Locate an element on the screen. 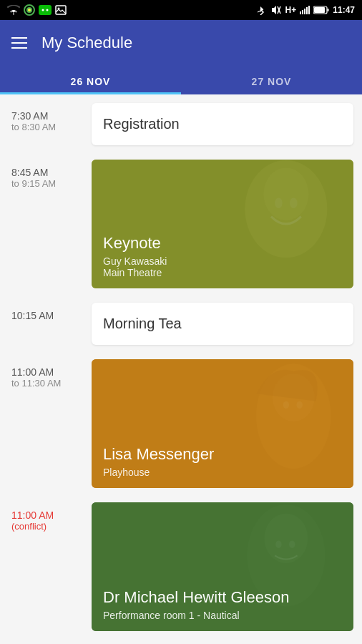 This screenshot has width=362, height=644. time-start-lisa: 11:00 AM is located at coordinates (47, 372).